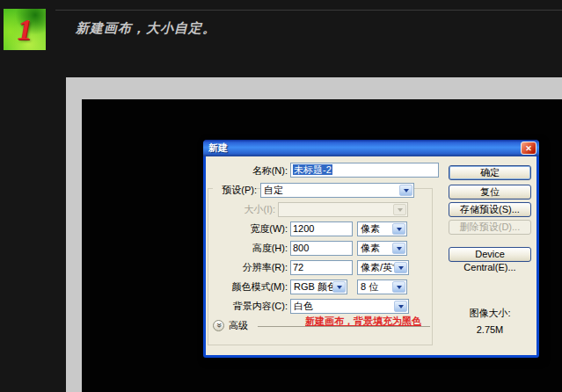 The height and width of the screenshot is (392, 562). What do you see at coordinates (350, 306) in the screenshot?
I see `background-contents-select: 白色` at bounding box center [350, 306].